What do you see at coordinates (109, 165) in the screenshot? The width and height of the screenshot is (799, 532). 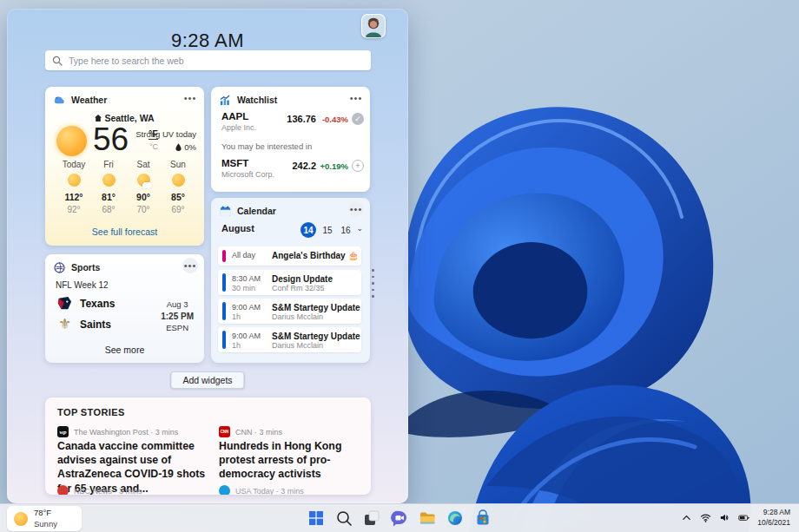 I see `forecast-day-label: Fri` at bounding box center [109, 165].